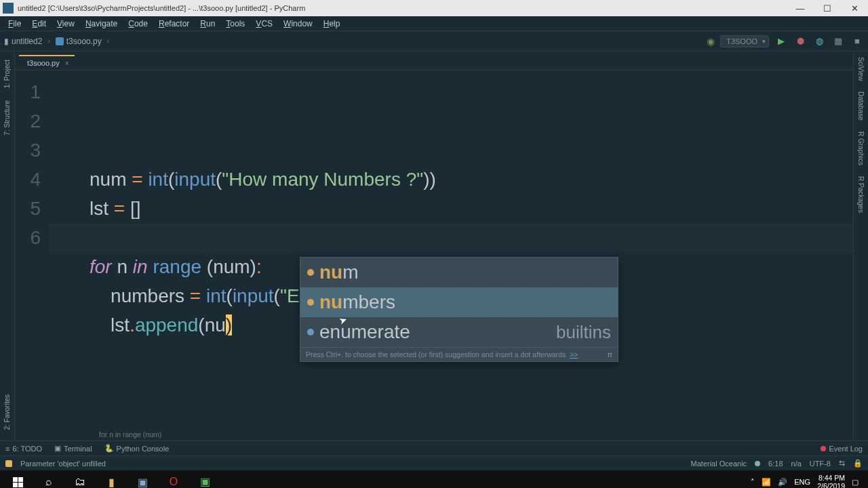 Image resolution: width=868 pixels, height=488 pixels. Describe the element at coordinates (821, 464) in the screenshot. I see `encoding: UTF-8` at that location.